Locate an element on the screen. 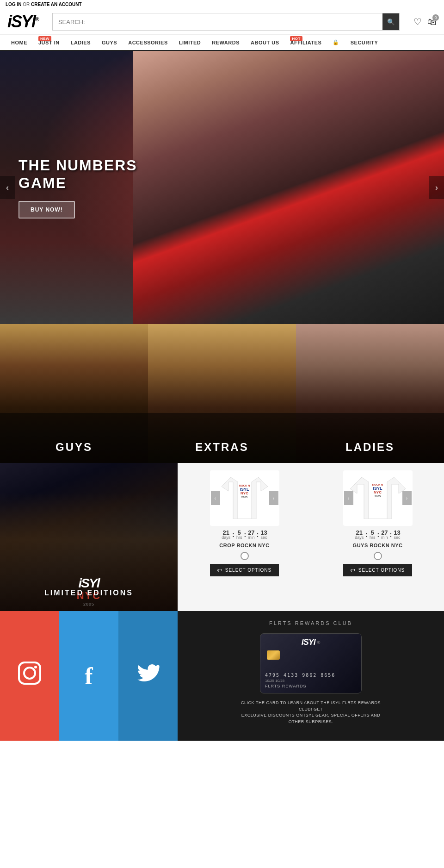  countdown-min-label-1: min is located at coordinates (252, 538).